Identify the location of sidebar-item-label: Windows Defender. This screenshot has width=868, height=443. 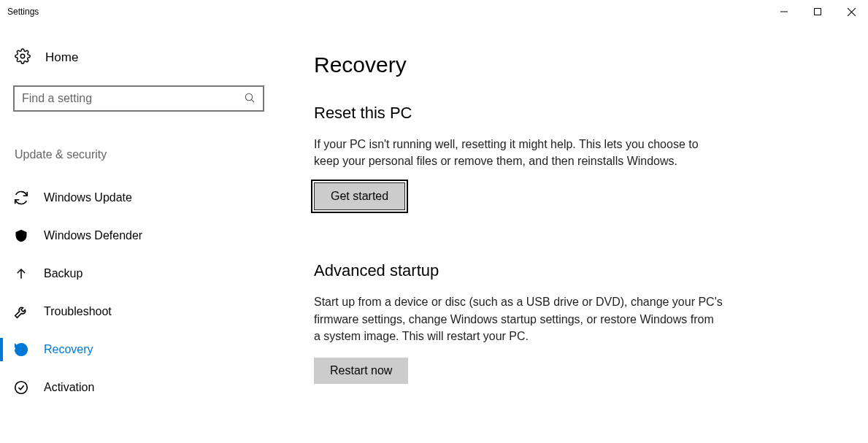
(93, 236).